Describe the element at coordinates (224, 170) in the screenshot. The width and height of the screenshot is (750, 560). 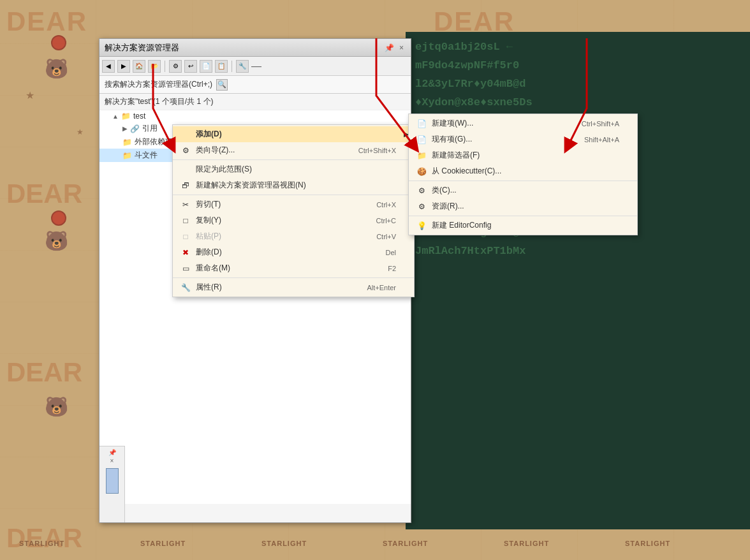
I see `scope-label: 限定为此范围(S)` at that location.